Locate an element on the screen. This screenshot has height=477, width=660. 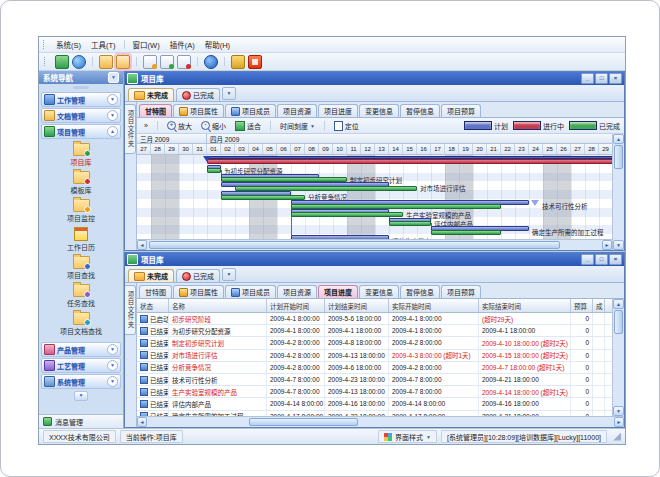
table-tab-项目预算: 项目预算 is located at coordinates (461, 292).